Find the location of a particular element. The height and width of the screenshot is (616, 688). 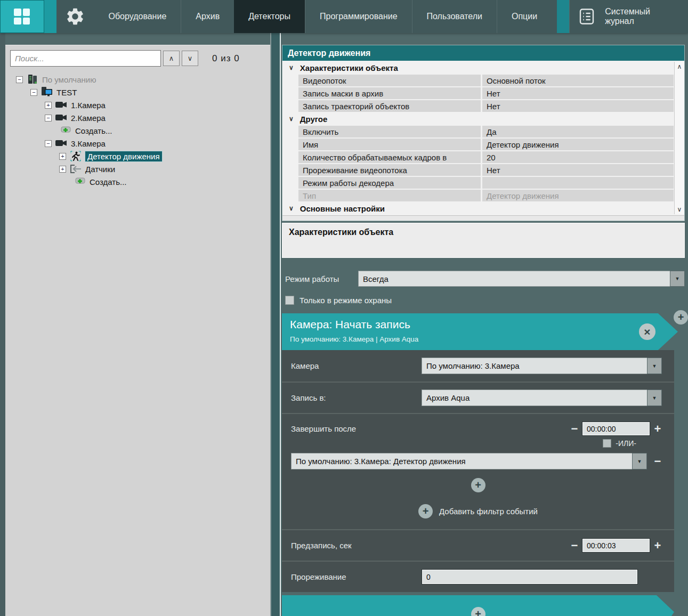

property-row-fps: Количество обрабатываемых кадров в 20 is located at coordinates (478, 157).